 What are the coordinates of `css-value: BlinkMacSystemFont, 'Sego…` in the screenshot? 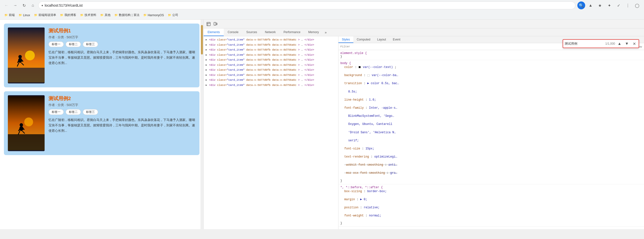 It's located at (371, 116).